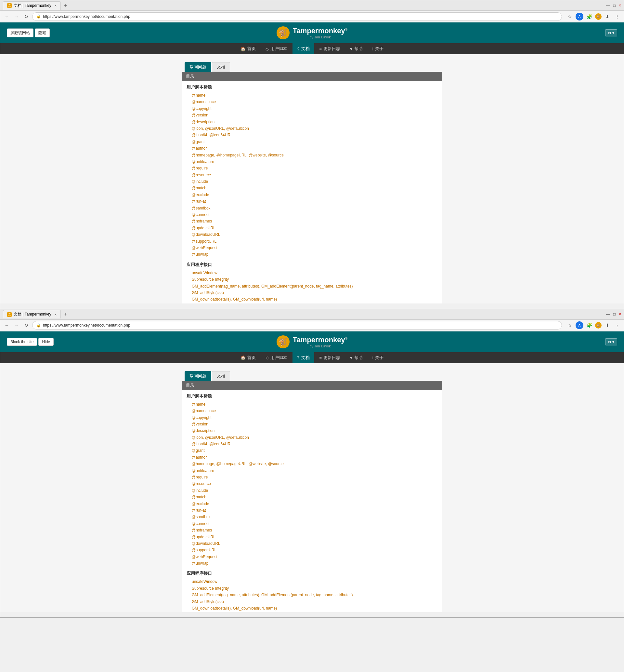  What do you see at coordinates (378, 49) in the screenshot?
I see `nav-about-1: i 关于` at bounding box center [378, 49].